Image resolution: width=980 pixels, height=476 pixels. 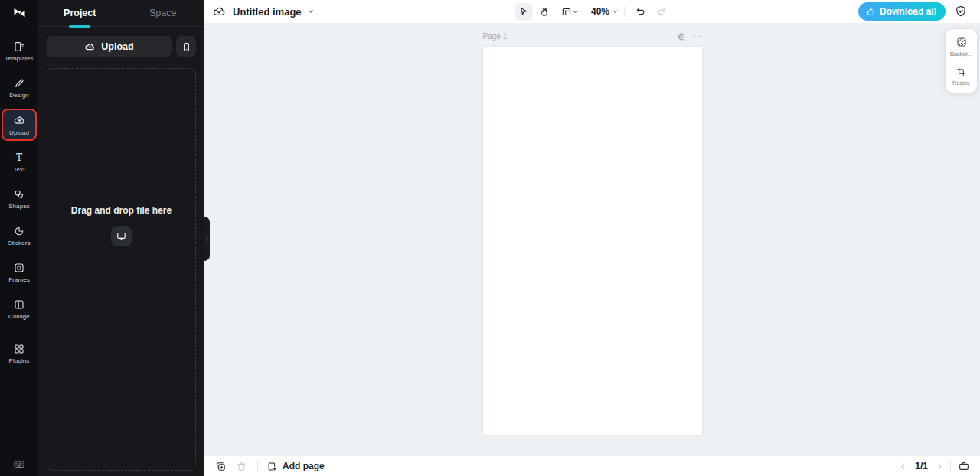 I want to click on panel-collapse-handle, so click(x=207, y=239).